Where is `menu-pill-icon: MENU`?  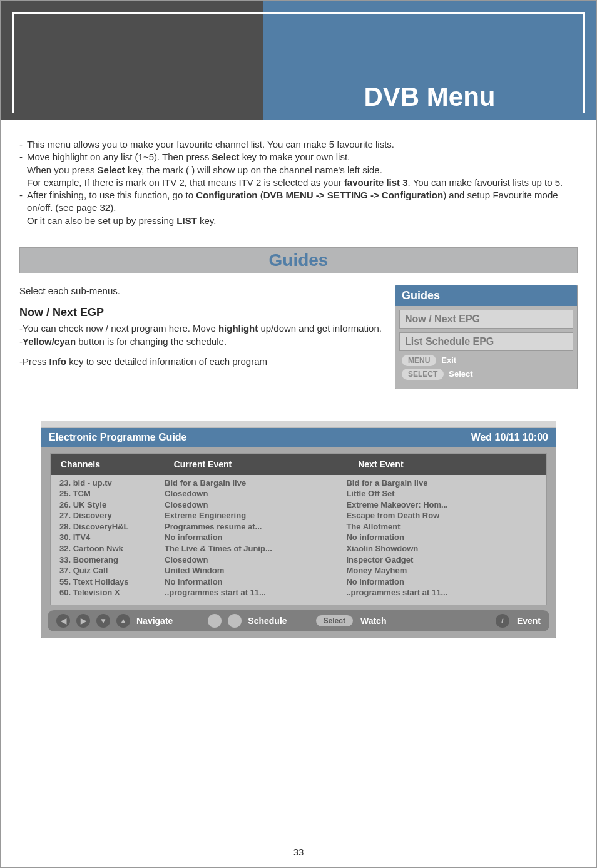 menu-pill-icon: MENU is located at coordinates (419, 360).